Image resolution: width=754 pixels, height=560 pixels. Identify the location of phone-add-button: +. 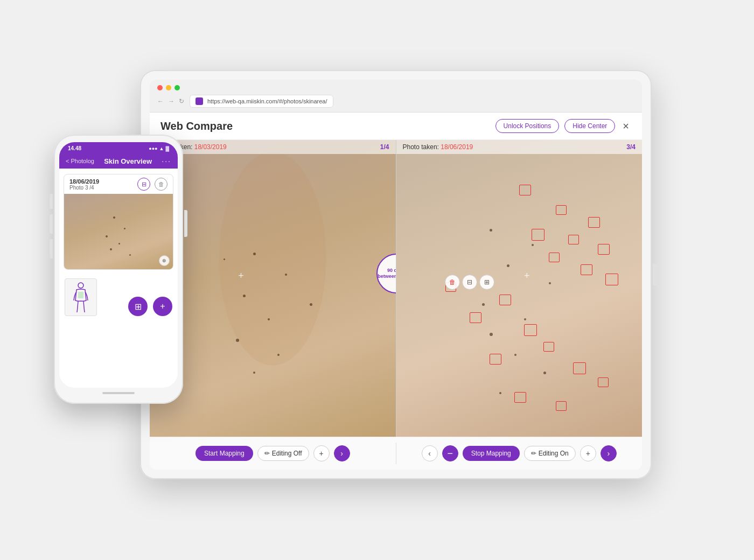
(163, 306).